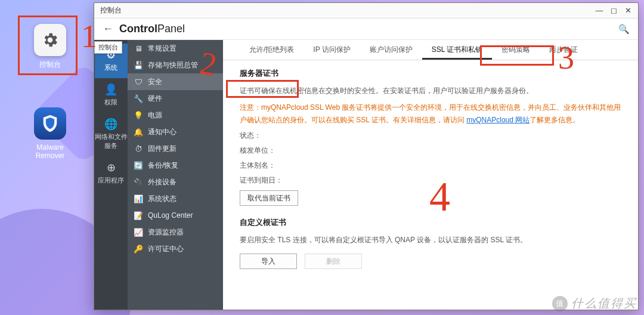 The width and height of the screenshot is (644, 315). I want to click on rail-icon: 🌐, so click(111, 124).